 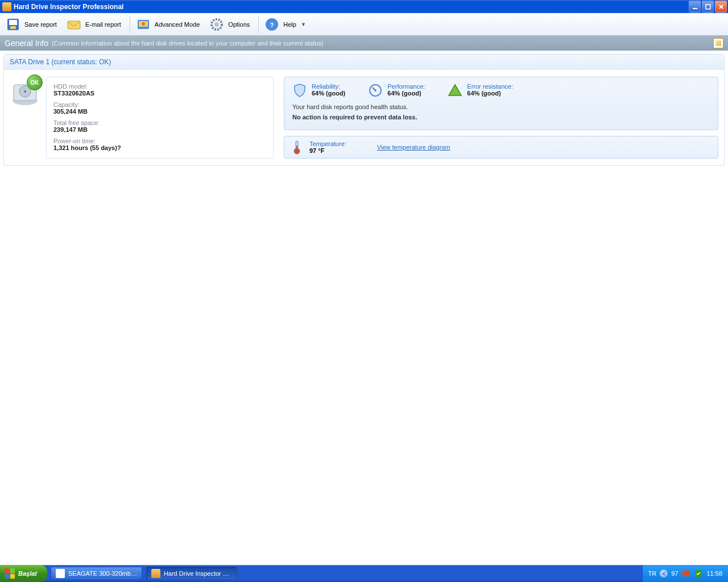 What do you see at coordinates (231, 24) in the screenshot?
I see `options-button: Options` at bounding box center [231, 24].